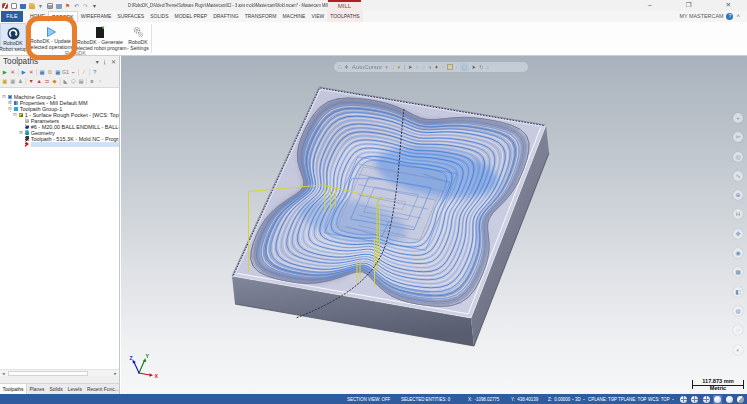 This screenshot has width=747, height=404. I want to click on select-circle-icon: ○, so click(424, 68).